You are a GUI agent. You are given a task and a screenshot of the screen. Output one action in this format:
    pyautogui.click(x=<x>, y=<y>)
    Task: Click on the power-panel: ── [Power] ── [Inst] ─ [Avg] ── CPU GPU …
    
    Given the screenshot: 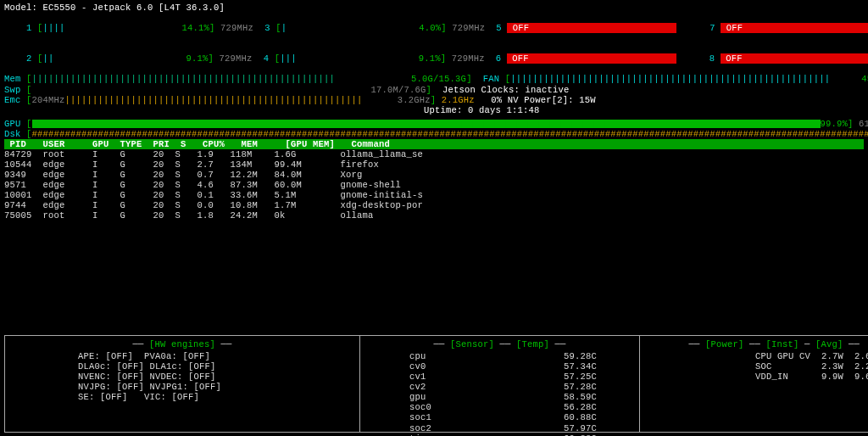 What is the action you would take?
    pyautogui.click(x=754, y=383)
    